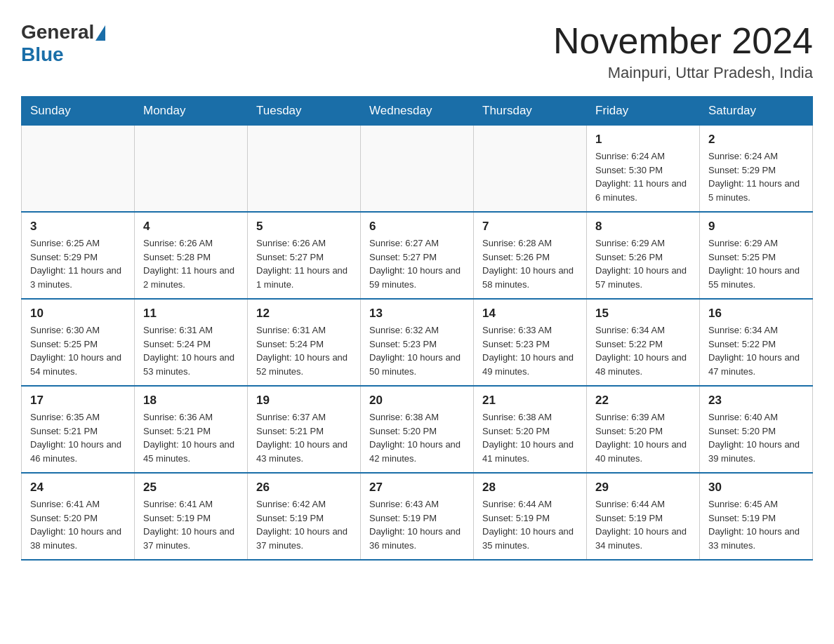 The image size is (834, 644). Describe the element at coordinates (643, 264) in the screenshot. I see `day-info: Sunrise: 6:29 AMSunset: 5:26 PMDaylight:…` at that location.